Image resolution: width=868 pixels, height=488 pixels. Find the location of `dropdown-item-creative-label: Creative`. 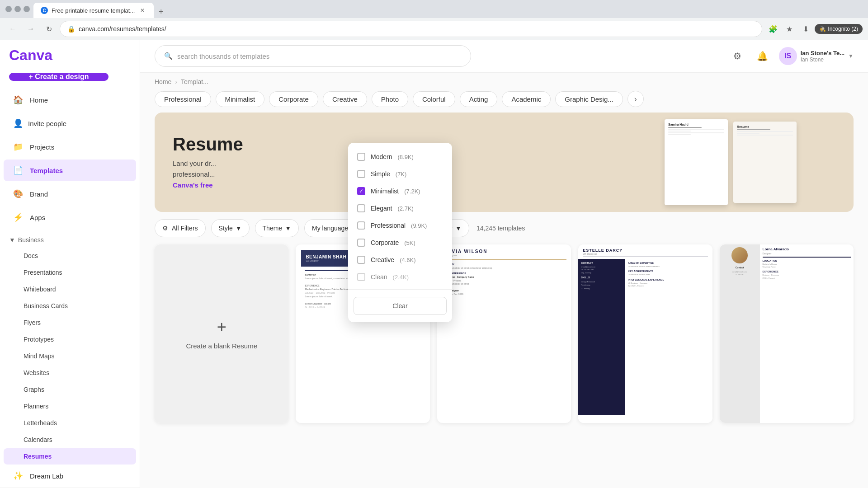

dropdown-item-creative-label: Creative is located at coordinates (382, 260).